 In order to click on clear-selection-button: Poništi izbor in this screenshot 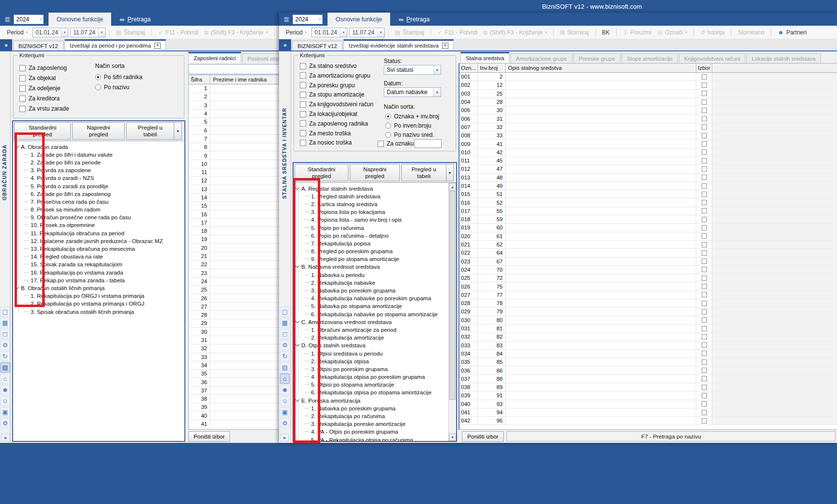, I will do `click(209, 437)`.